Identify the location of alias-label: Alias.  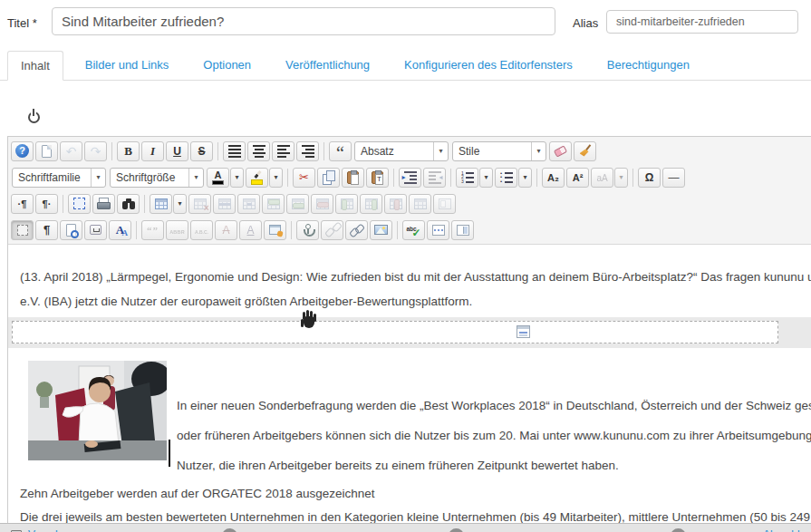
(585, 24).